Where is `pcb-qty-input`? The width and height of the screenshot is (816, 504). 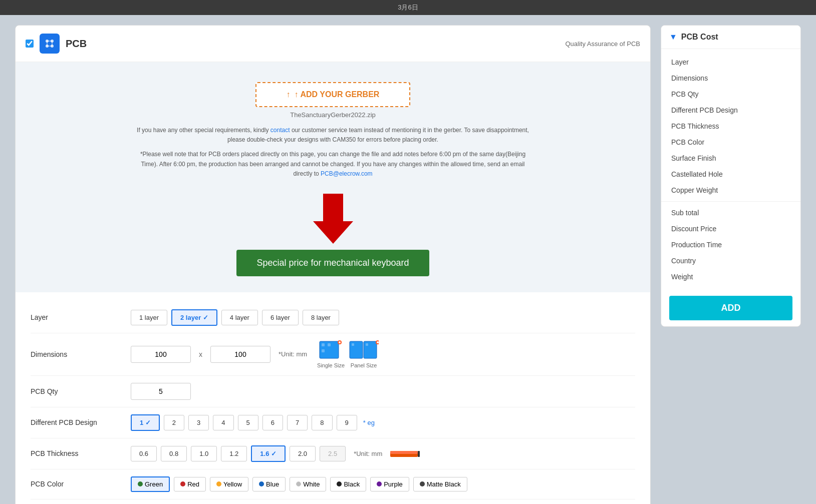 pcb-qty-input is located at coordinates (161, 391).